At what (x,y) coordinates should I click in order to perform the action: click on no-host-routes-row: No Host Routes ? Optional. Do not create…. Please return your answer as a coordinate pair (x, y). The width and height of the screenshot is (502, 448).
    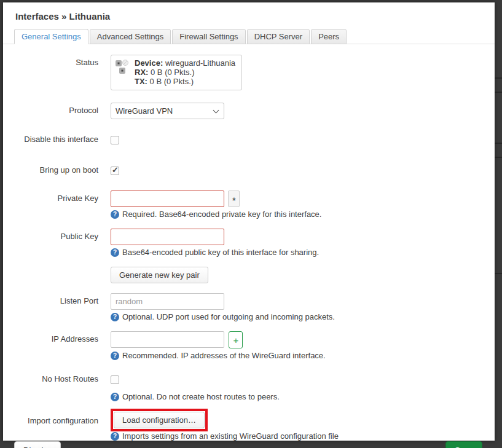
    Looking at the image, I should click on (249, 388).